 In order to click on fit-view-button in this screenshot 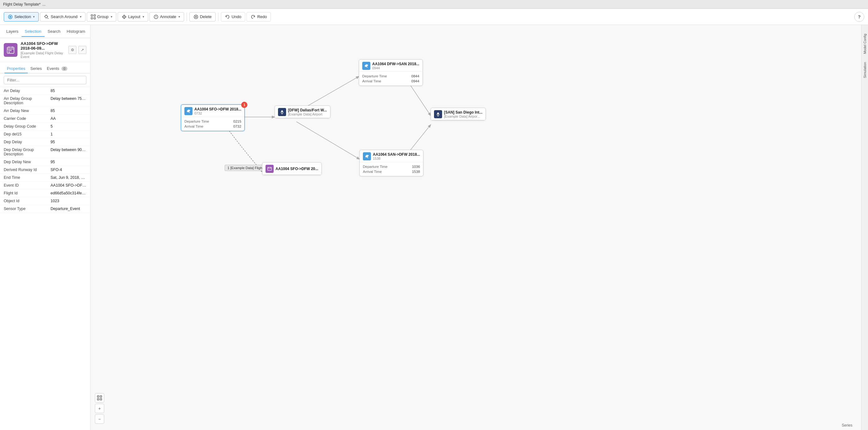, I will do `click(99, 398)`.